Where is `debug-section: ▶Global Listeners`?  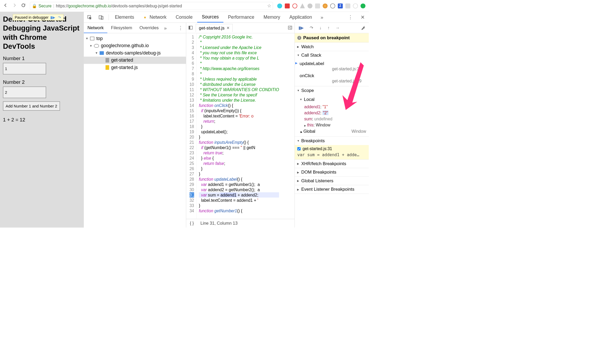
debug-section: ▶Global Listeners is located at coordinates (332, 181).